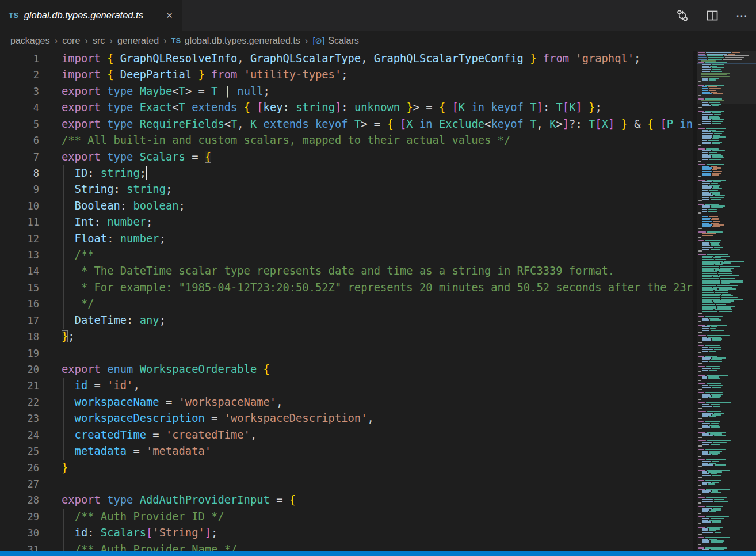 The height and width of the screenshot is (556, 756). I want to click on line-number: 8, so click(20, 173).